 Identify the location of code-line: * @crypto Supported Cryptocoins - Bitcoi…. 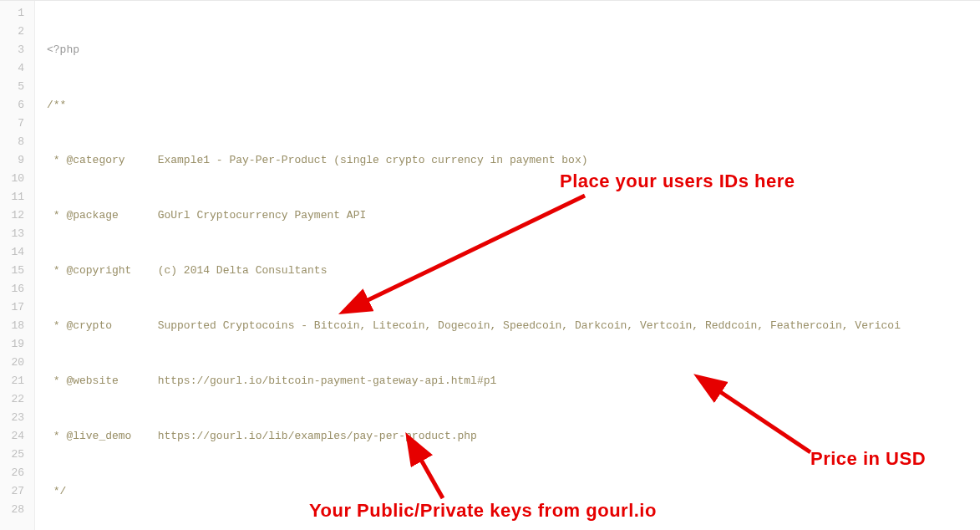
(510, 326).